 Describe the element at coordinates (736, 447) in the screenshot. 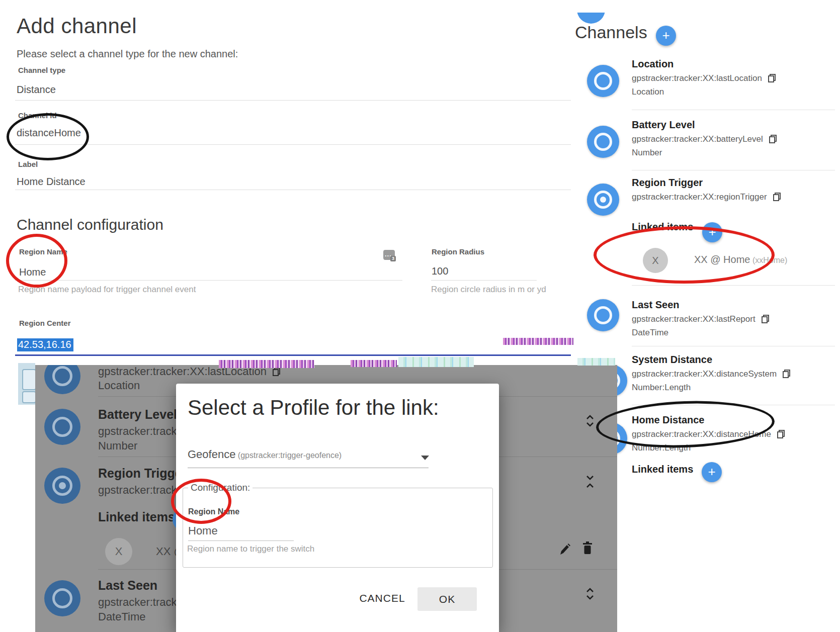

I see `channel-type: Number:Length` at that location.